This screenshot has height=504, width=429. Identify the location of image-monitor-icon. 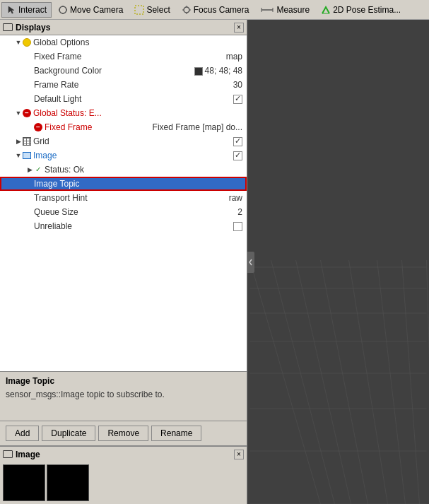
(8, 454).